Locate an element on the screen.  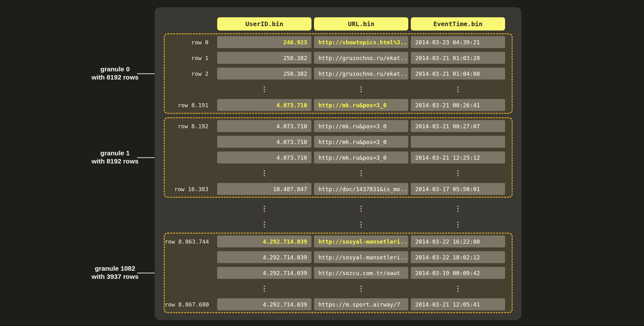
table-row: row 1258.382http://gruzochno.ru/ekat...2… is located at coordinates (338, 58).